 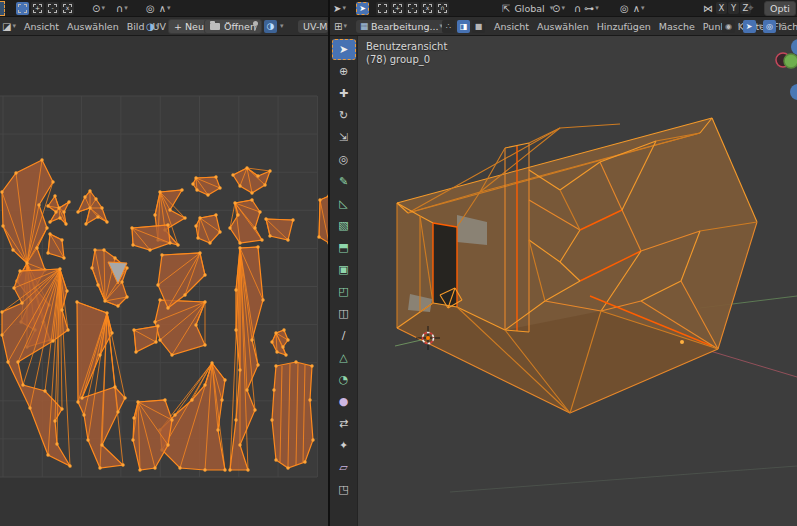 What do you see at coordinates (99, 8) in the screenshot?
I see `uv-pivot-dropdown: ⊙ ▾` at bounding box center [99, 8].